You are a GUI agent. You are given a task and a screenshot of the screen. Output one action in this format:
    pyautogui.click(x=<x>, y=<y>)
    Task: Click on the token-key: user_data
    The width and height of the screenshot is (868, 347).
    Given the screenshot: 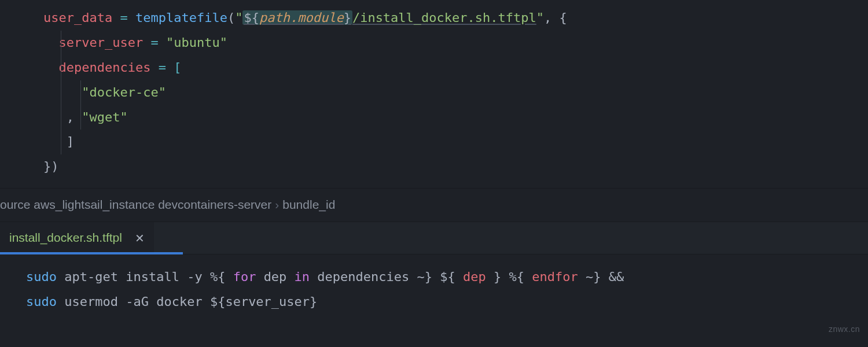 What is the action you would take?
    pyautogui.click(x=78, y=17)
    